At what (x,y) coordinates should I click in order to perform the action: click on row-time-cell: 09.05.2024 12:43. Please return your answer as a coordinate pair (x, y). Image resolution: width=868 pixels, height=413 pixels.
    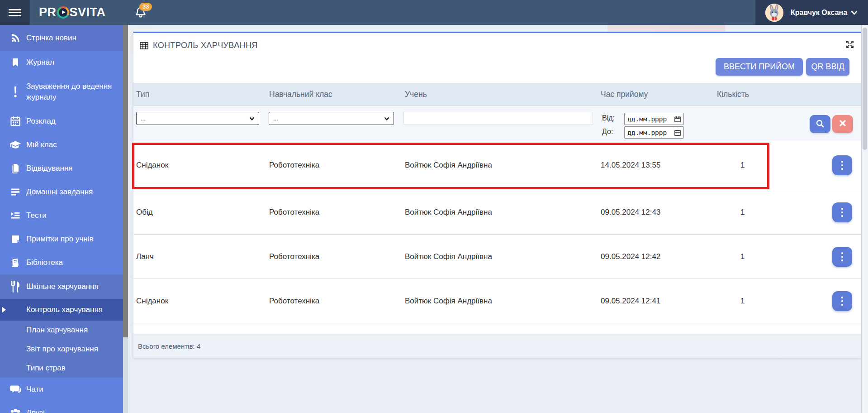
    Looking at the image, I should click on (659, 212).